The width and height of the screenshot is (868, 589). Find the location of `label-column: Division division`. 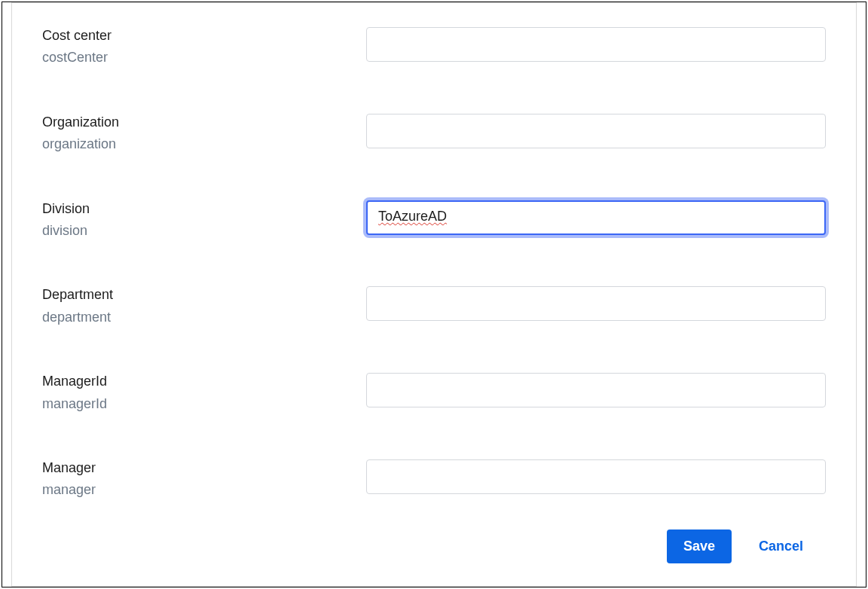

label-column: Division division is located at coordinates (204, 220).